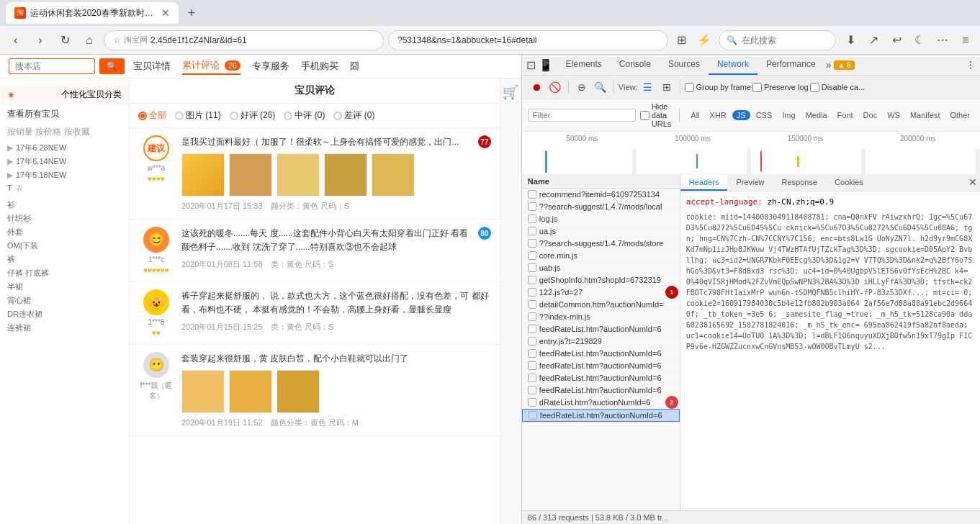  Describe the element at coordinates (601, 366) in the screenshot. I see `row-feed-3: feedRateList.htm?auctionNumId=6` at that location.